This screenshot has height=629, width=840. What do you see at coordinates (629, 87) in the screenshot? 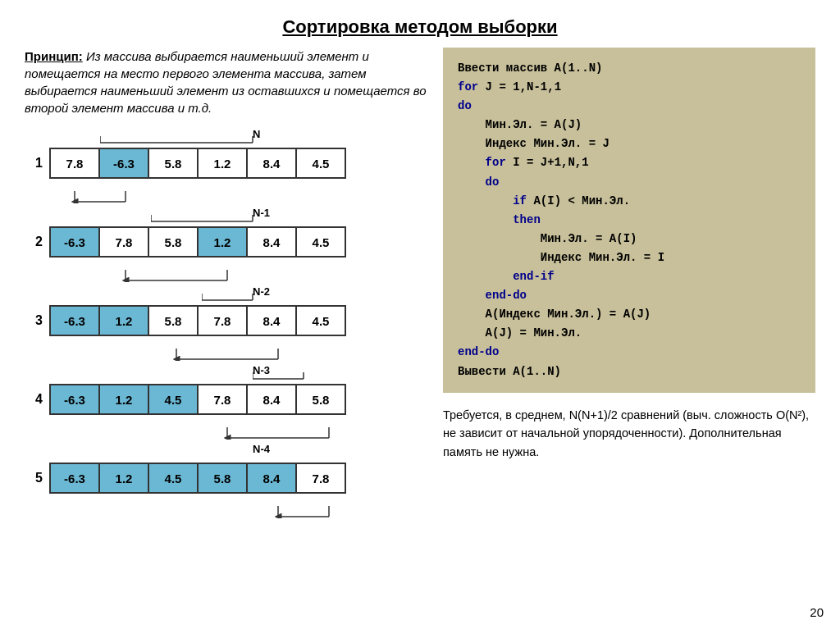
I see `code-line-2: for J = 1,N-1,1` at bounding box center [629, 87].